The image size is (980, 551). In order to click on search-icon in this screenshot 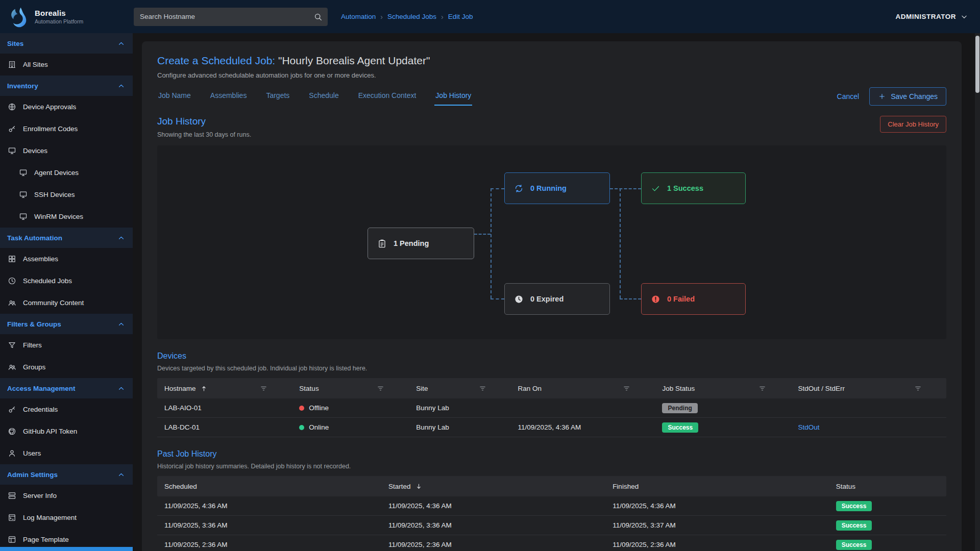, I will do `click(318, 17)`.